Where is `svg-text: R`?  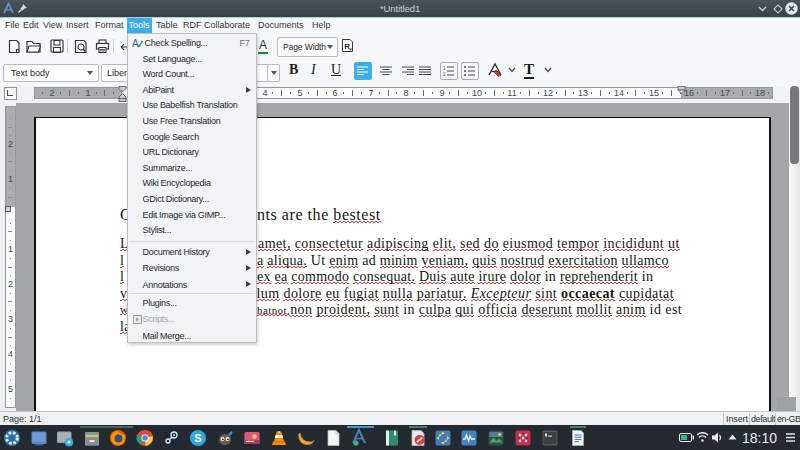 svg-text: R is located at coordinates (347, 46).